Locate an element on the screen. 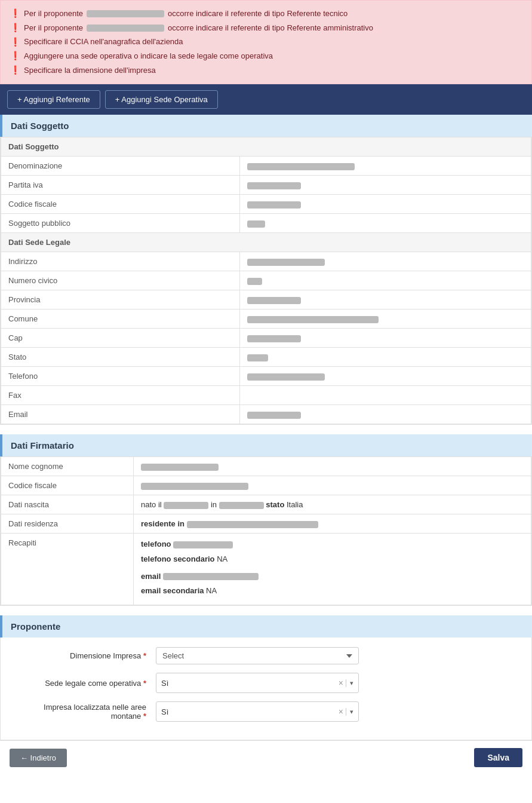  table-row: Indirizzo is located at coordinates (266, 261).